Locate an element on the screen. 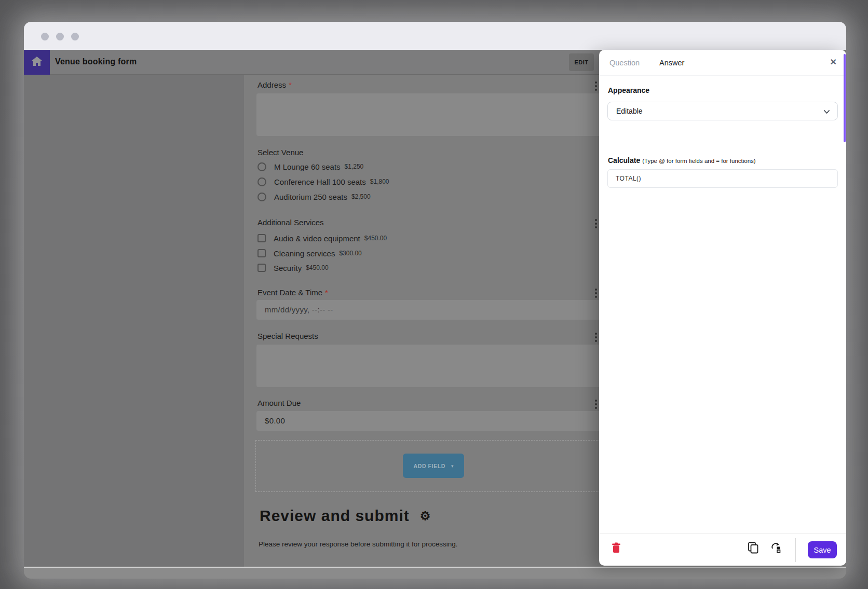 This screenshot has width=868, height=589. edit-button: EDIT is located at coordinates (581, 62).